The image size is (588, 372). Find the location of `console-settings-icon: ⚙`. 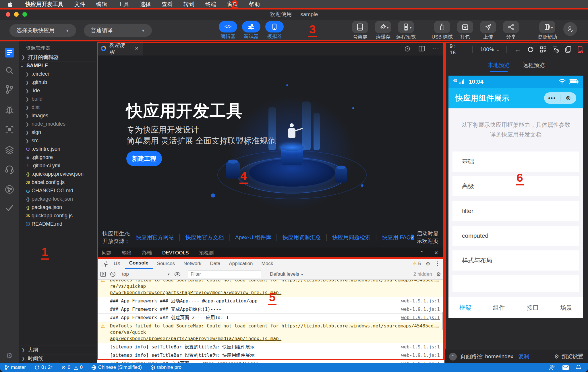

console-settings-icon: ⚙ is located at coordinates (439, 274).